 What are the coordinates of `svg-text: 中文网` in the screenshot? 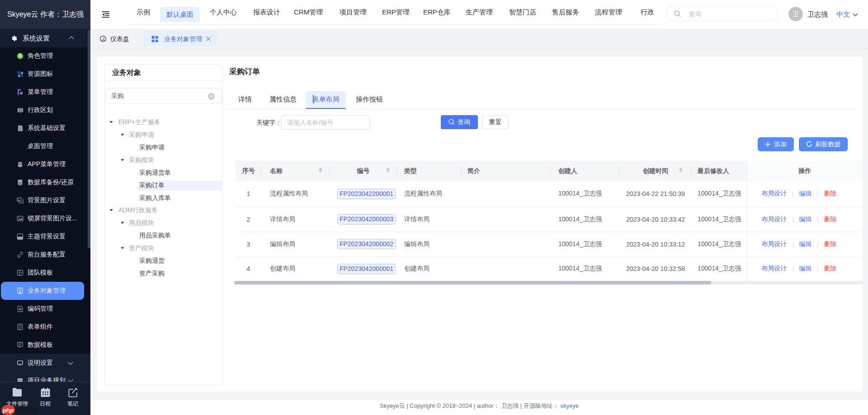 It's located at (27, 411).